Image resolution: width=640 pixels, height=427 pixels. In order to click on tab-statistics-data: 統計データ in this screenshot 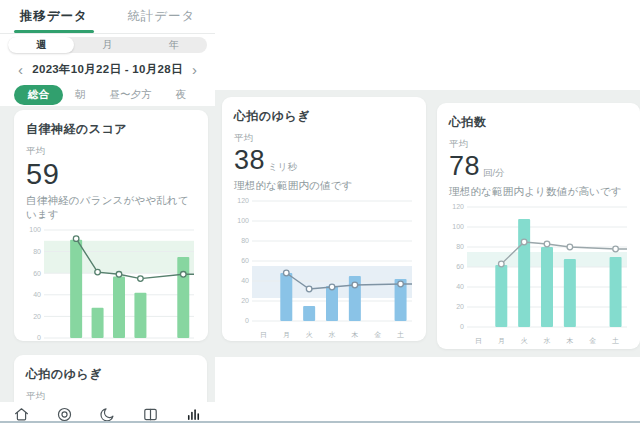, I will do `click(162, 16)`.